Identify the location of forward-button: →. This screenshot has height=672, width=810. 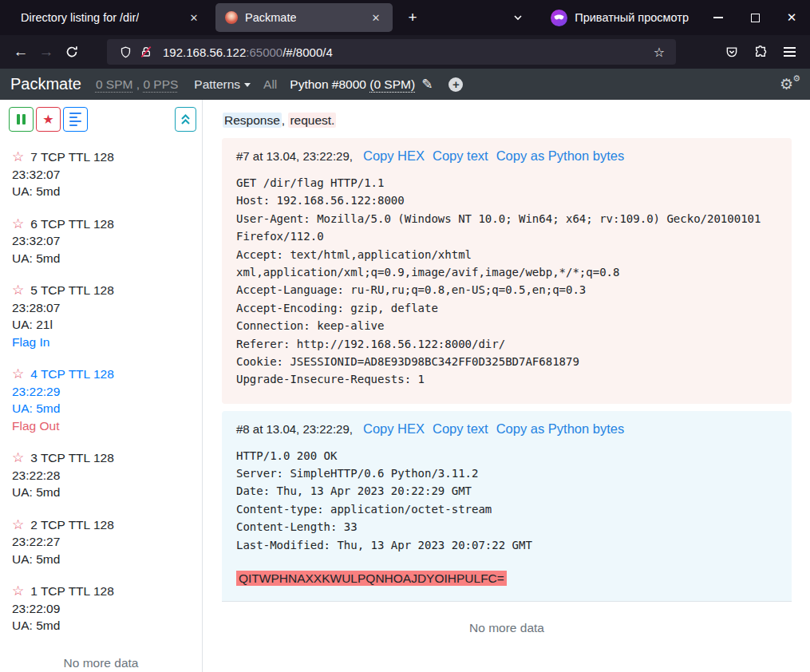
(46, 52).